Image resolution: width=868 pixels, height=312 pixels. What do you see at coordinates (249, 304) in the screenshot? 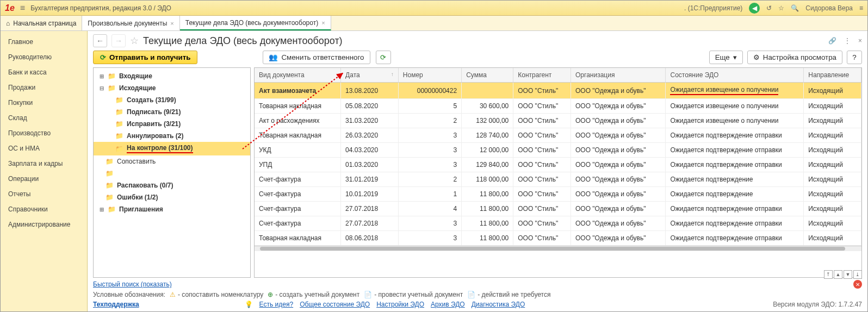
I see `bulb-icon: 💡` at bounding box center [249, 304].